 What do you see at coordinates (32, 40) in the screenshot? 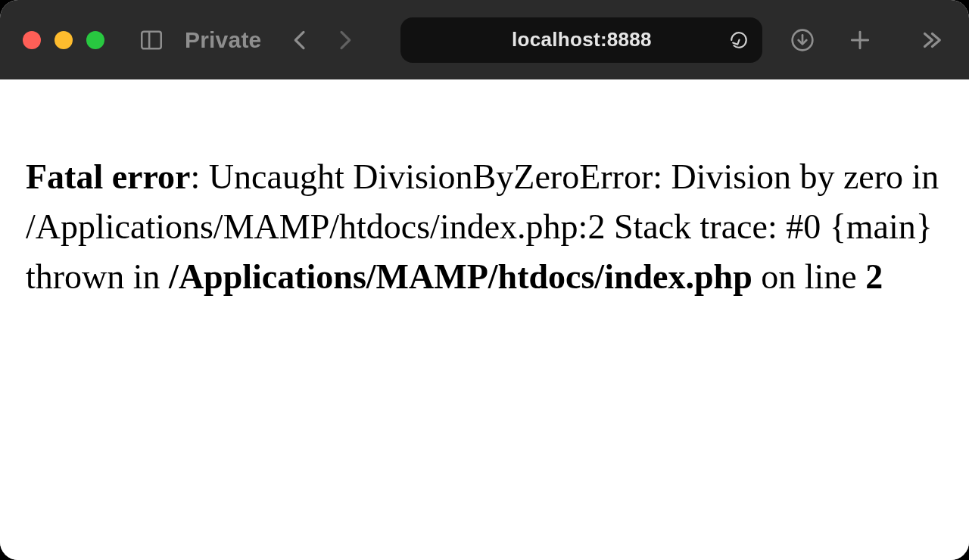
I see `close-window-button` at bounding box center [32, 40].